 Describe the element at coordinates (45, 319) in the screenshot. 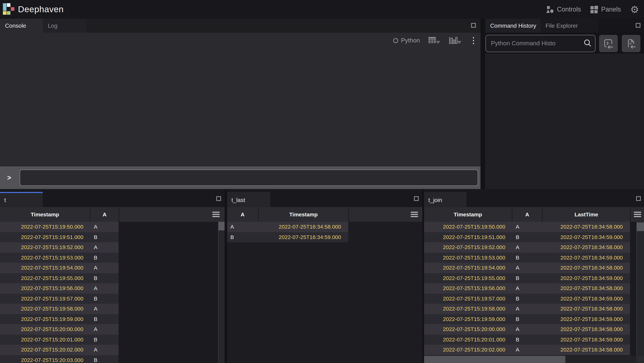

I see `table-cell: 2022-07-25T15:19:59.000` at that location.